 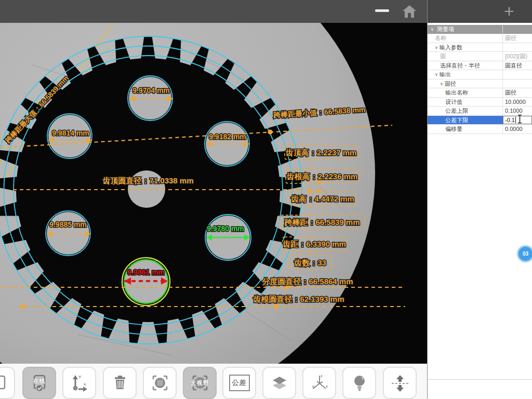 What do you see at coordinates (480, 29) in the screenshot?
I see `property-group-header: ∨ 测量项` at bounding box center [480, 29].